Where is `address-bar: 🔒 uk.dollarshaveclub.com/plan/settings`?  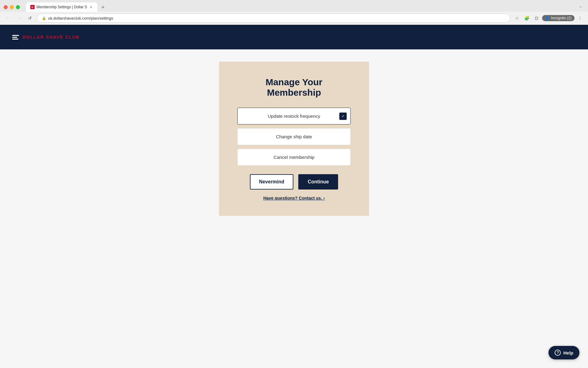
address-bar: 🔒 uk.dollarshaveclub.com/plan/settings is located at coordinates (273, 18).